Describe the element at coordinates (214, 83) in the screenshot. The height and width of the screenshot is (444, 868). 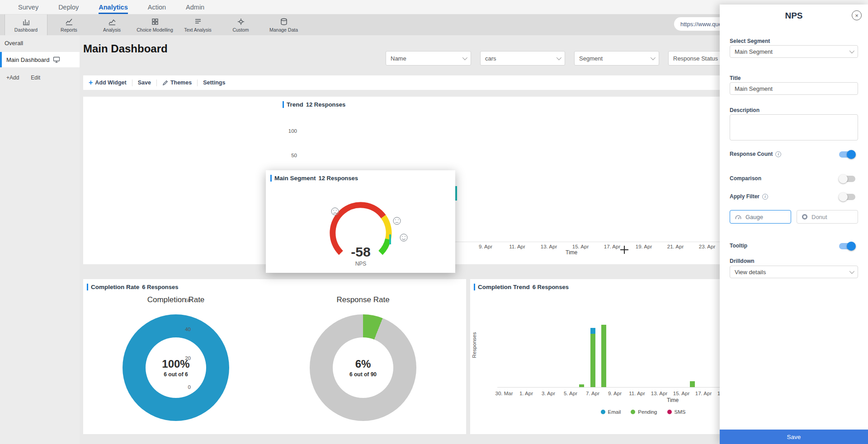
I see `settings-label: Settings` at that location.